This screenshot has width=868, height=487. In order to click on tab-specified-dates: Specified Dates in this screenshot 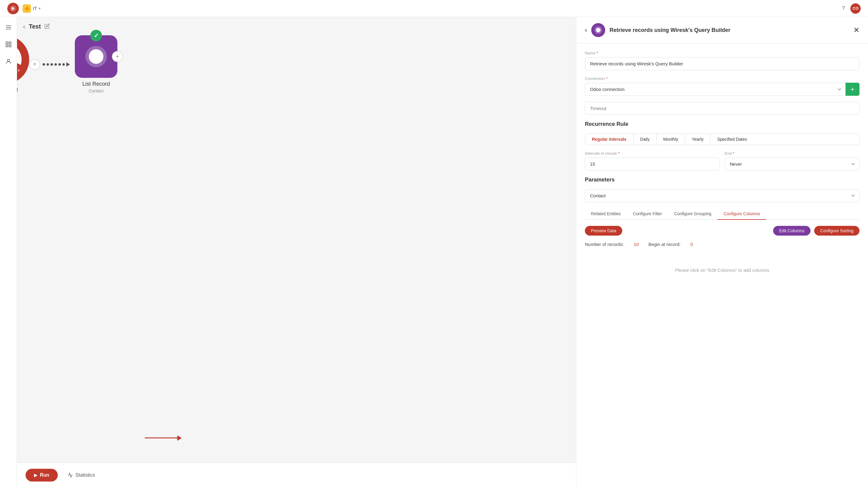, I will do `click(732, 139)`.